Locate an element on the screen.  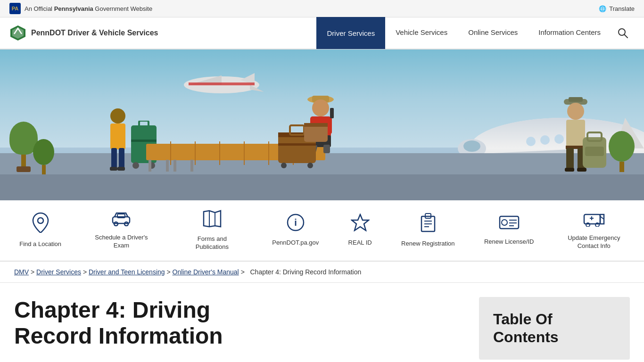
nav-vehicle-services: Vehicle Services is located at coordinates (421, 33).